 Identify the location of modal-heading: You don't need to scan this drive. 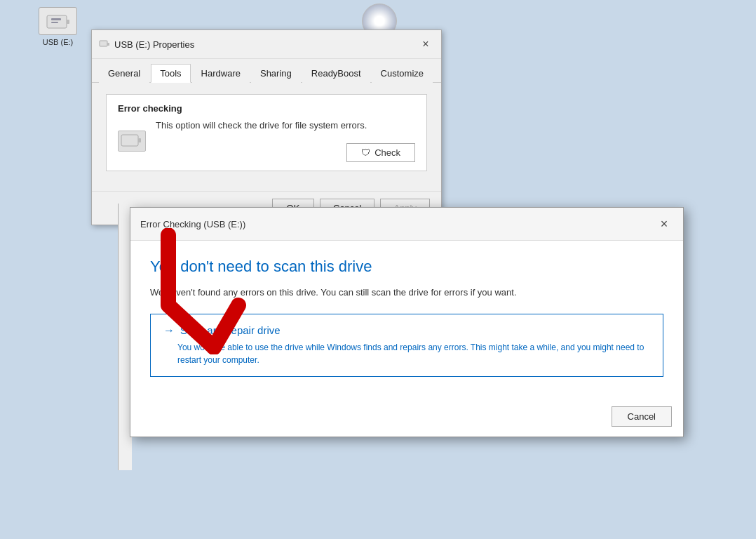
(407, 267).